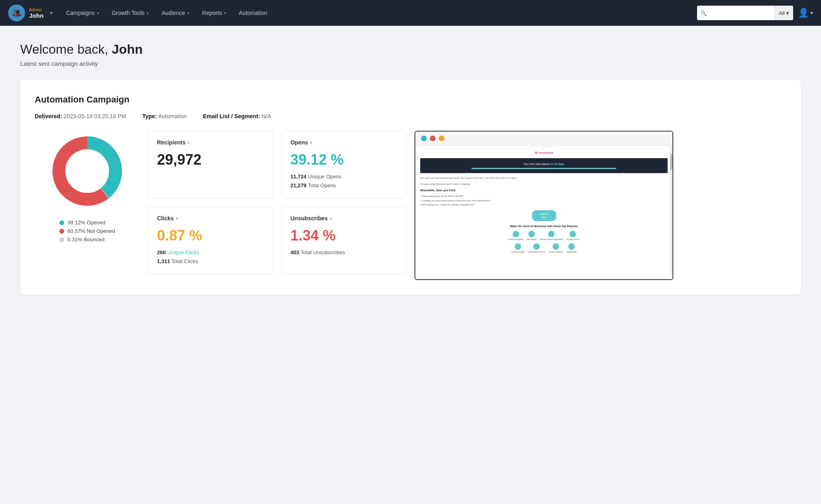 This screenshot has height=504, width=821. Describe the element at coordinates (51, 13) in the screenshot. I see `nav-user-dropdown-icon: ▾` at that location.